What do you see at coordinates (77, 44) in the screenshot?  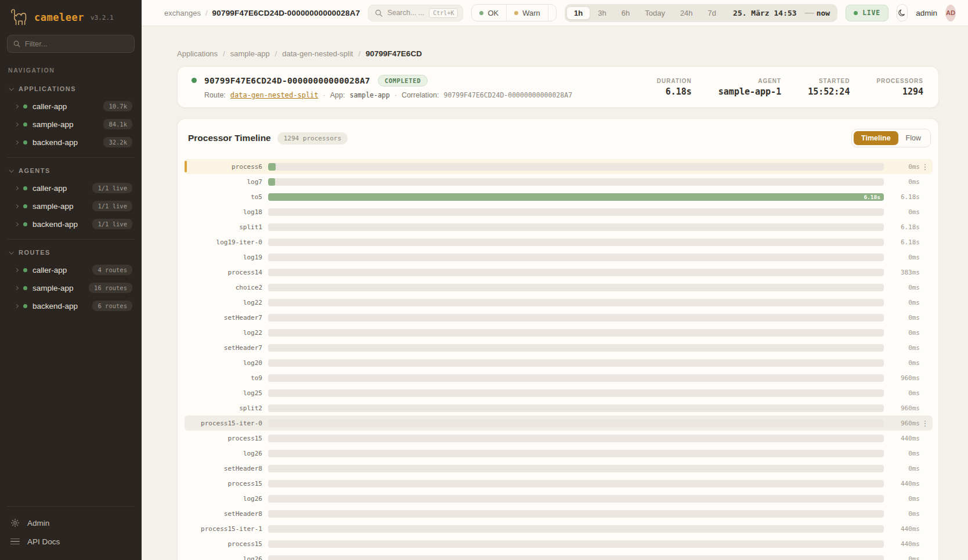 I see `sidebar-filter-input` at bounding box center [77, 44].